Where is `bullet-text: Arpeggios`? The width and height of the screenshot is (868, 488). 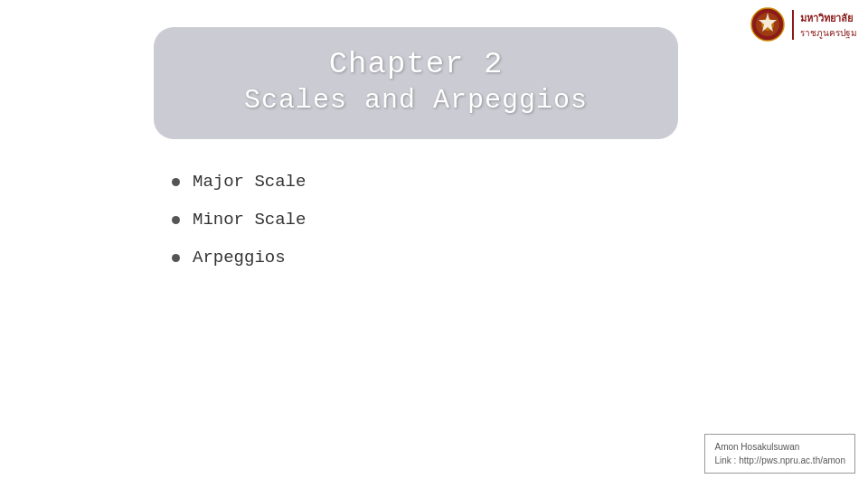 bullet-text: Arpeggios is located at coordinates (239, 258).